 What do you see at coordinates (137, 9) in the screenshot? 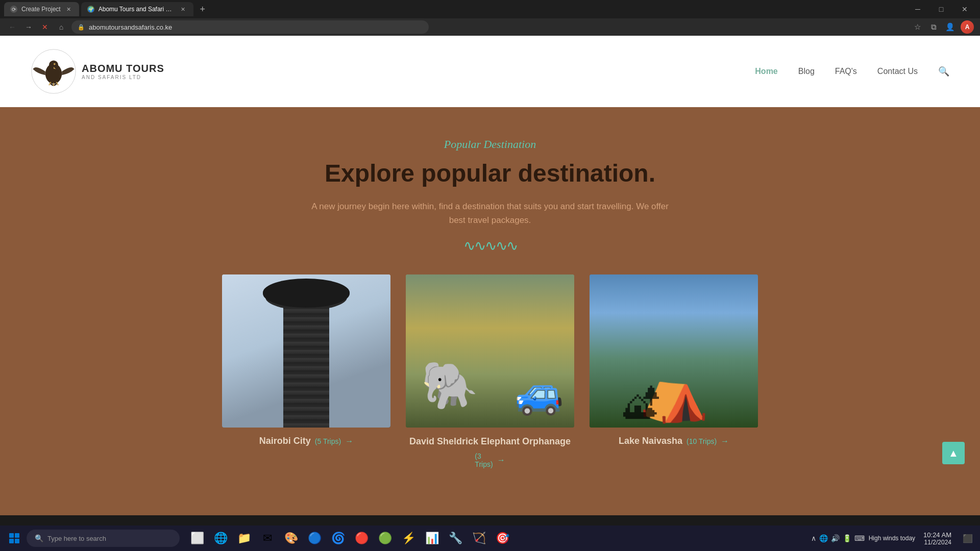
I see `tab-abomu: 🌍 Abomu Tours and Safari – Abo… ✕` at bounding box center [137, 9].